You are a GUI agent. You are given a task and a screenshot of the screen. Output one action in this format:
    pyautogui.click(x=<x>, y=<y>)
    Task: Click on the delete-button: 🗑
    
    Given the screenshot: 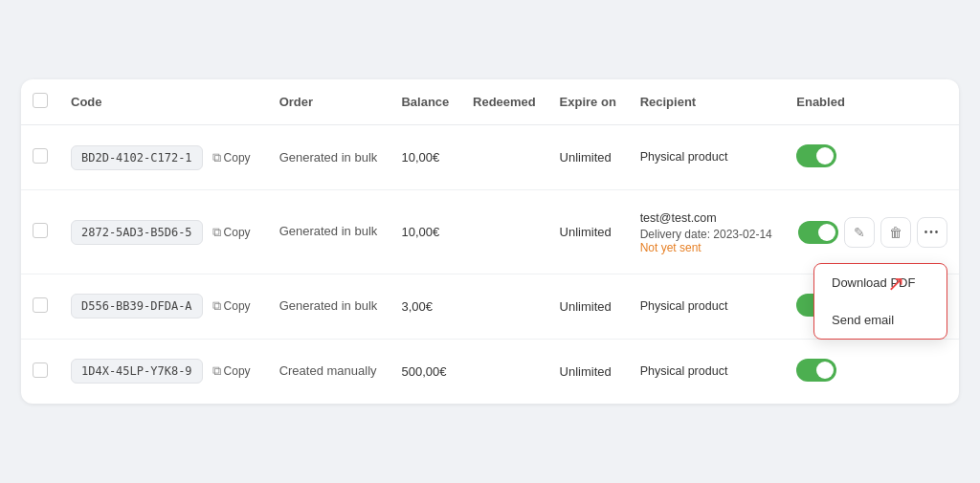 What is the action you would take?
    pyautogui.click(x=896, y=232)
    